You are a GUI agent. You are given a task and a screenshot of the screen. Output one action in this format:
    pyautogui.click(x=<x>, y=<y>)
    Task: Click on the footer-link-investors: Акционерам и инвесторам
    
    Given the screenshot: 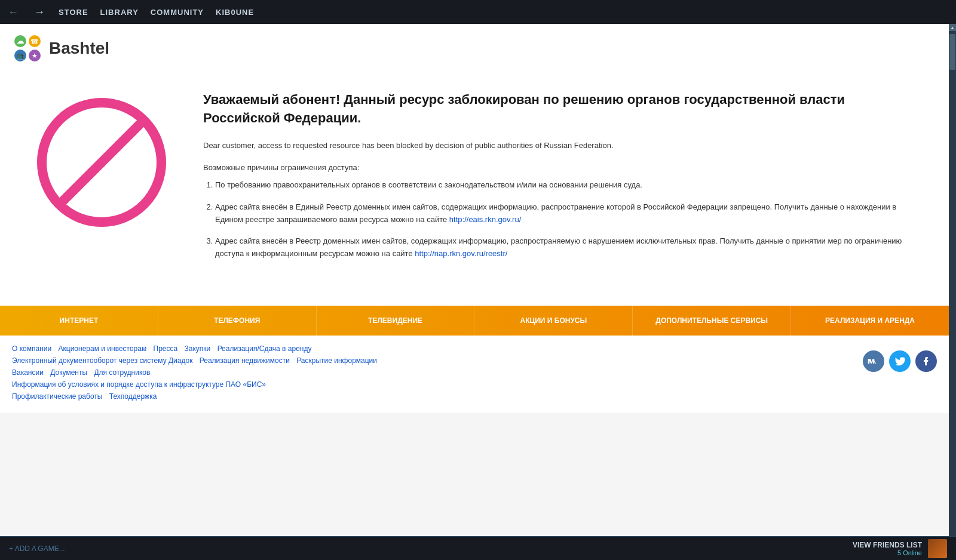 What is the action you would take?
    pyautogui.click(x=103, y=349)
    